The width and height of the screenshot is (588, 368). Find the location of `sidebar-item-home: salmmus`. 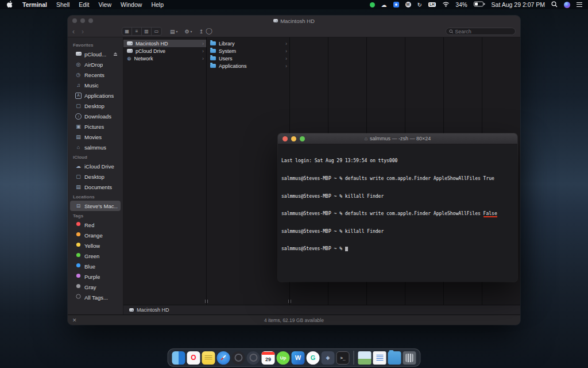

sidebar-item-home: salmmus is located at coordinates (95, 147).